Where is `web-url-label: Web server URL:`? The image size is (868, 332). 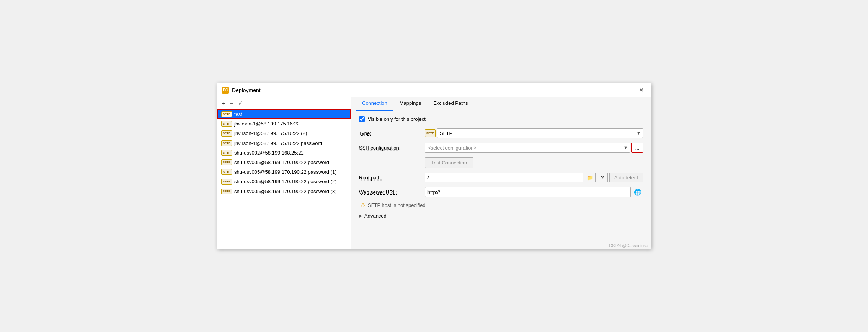 web-url-label: Web server URL: is located at coordinates (390, 192).